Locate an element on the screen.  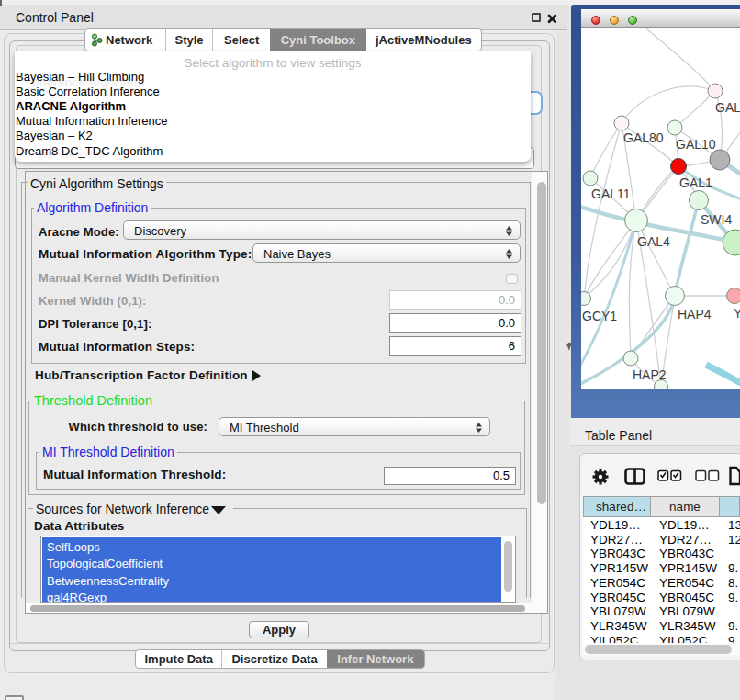
svg-text: GAL80 is located at coordinates (644, 138).